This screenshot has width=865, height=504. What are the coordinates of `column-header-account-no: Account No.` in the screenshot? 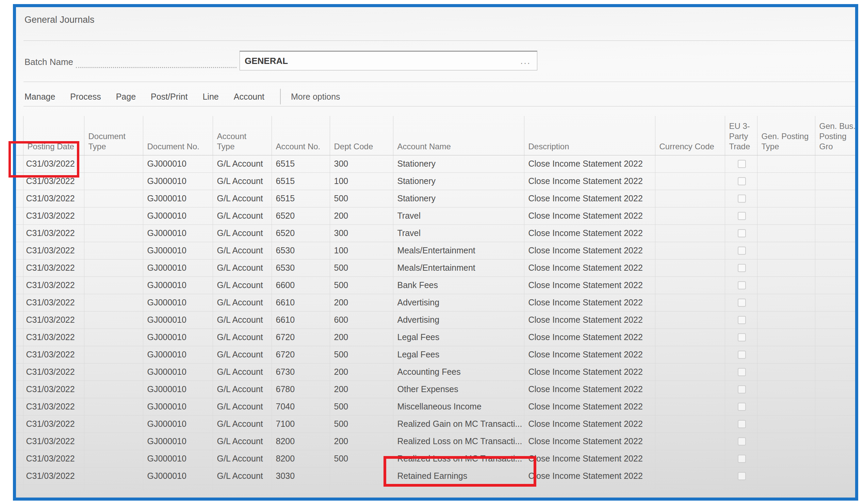 It's located at (301, 136).